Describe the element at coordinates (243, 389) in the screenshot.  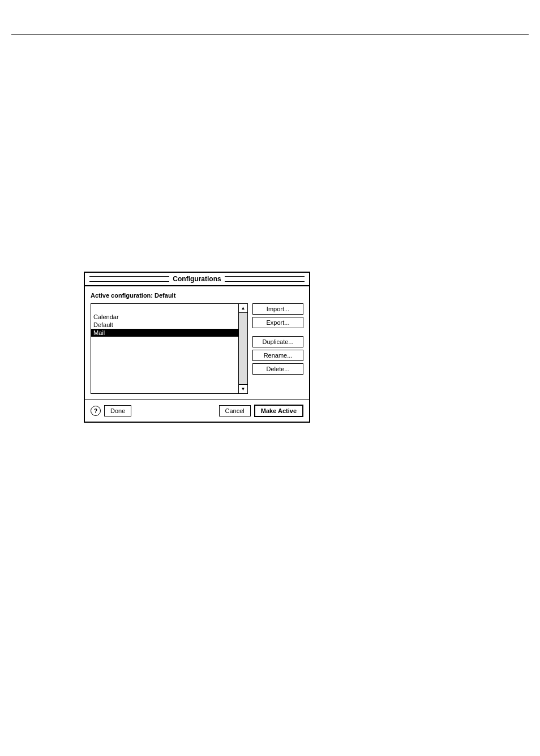
I see `scroll-down-button: ▼` at that location.